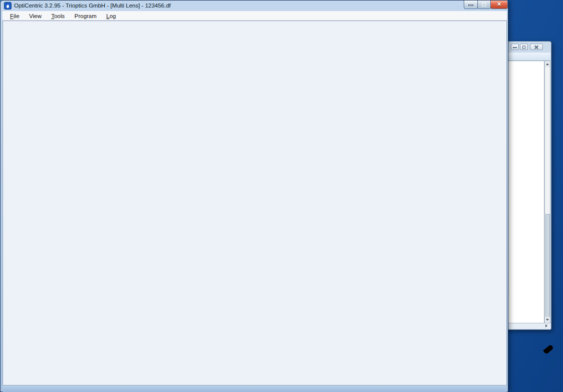  Describe the element at coordinates (8, 6) in the screenshot. I see `app-icon` at that location.